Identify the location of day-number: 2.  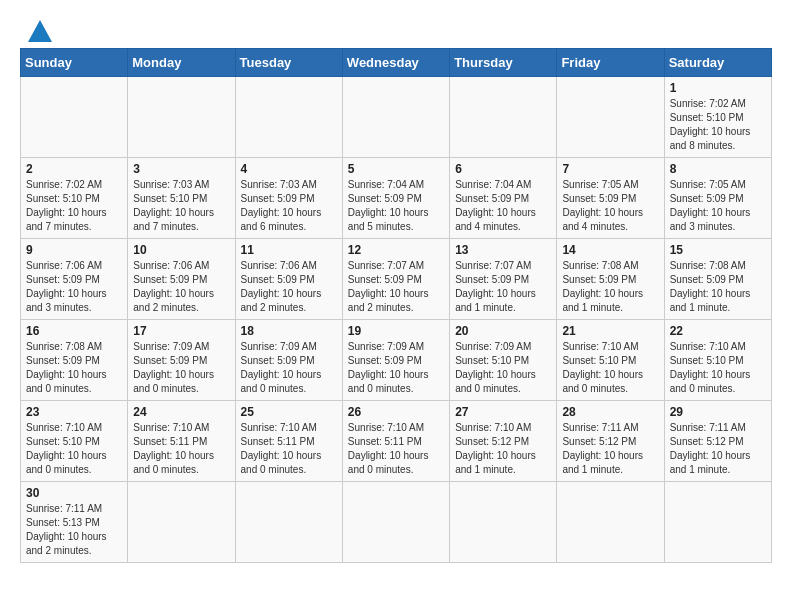
(74, 169).